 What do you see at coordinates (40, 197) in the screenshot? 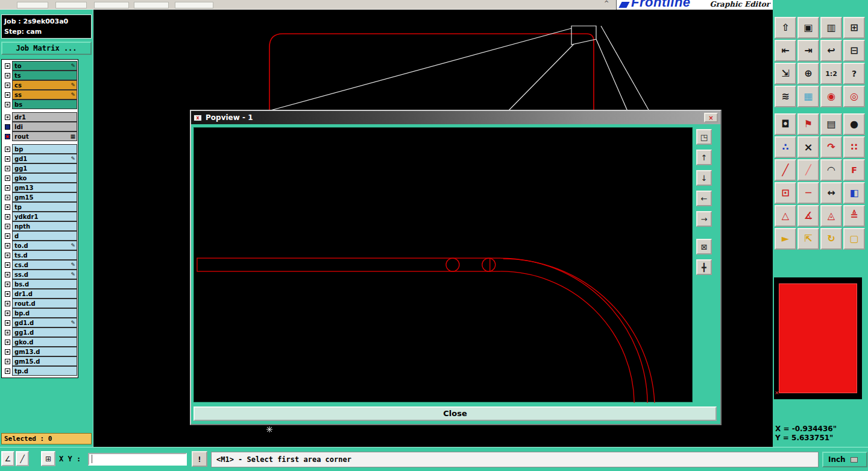
I see `layer-row: gm15` at bounding box center [40, 197].